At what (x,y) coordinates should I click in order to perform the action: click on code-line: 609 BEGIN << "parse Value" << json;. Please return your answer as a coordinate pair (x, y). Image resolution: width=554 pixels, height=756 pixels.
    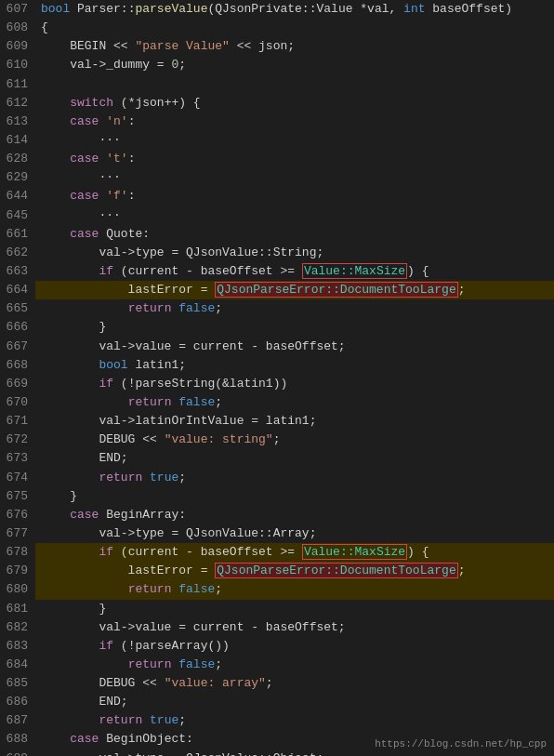
    Looking at the image, I should click on (277, 46).